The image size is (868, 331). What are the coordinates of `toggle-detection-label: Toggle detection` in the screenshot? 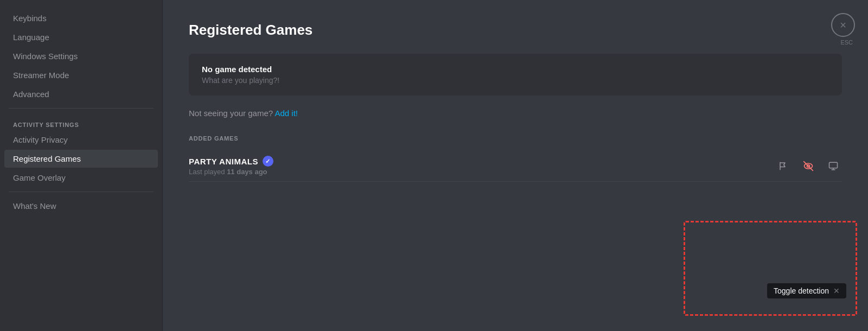 It's located at (801, 291).